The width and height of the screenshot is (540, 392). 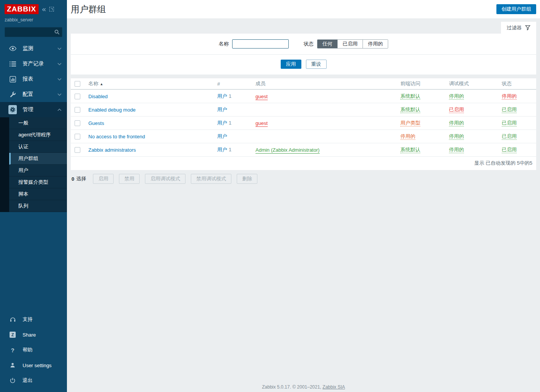 What do you see at coordinates (38, 147) in the screenshot?
I see `submenu-item: 认证` at bounding box center [38, 147].